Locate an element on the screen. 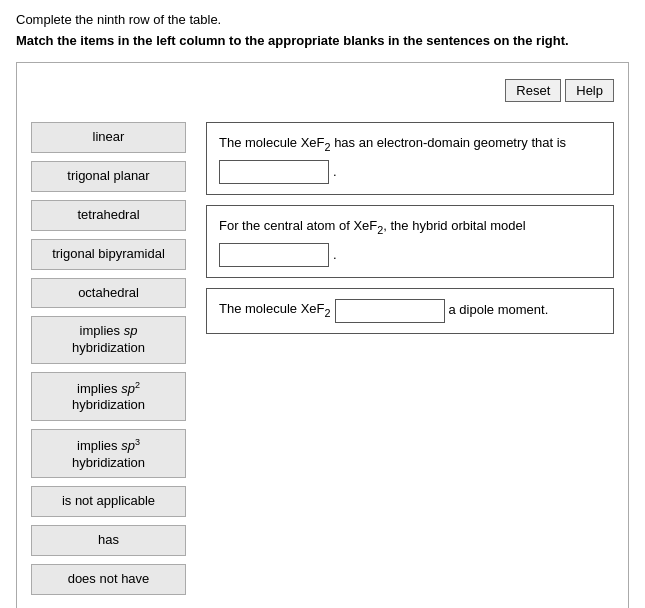  sentence-box-3: The molecule XeF2 a dipole moment. is located at coordinates (410, 311).